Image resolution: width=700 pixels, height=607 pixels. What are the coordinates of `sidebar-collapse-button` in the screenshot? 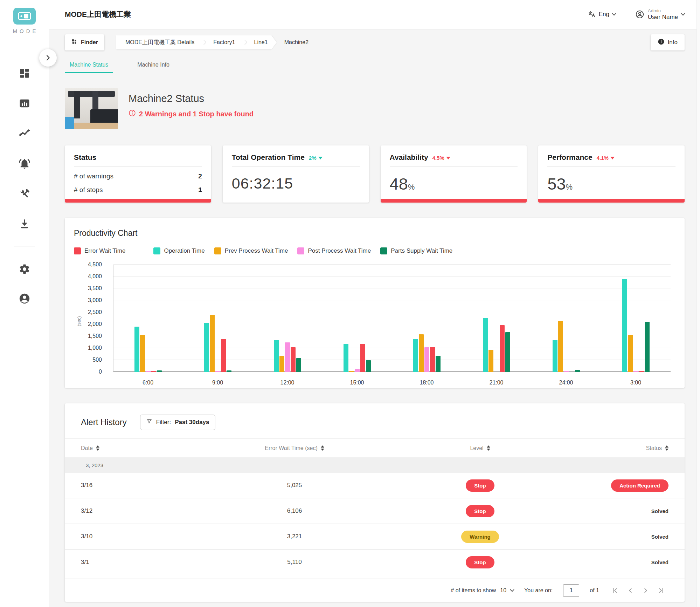 It's located at (48, 58).